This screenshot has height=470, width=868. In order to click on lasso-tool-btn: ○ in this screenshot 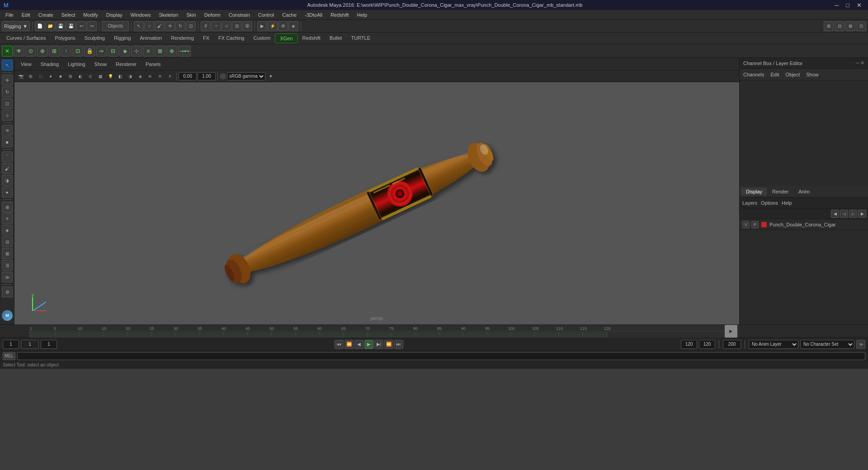, I will do `click(149, 26)`.